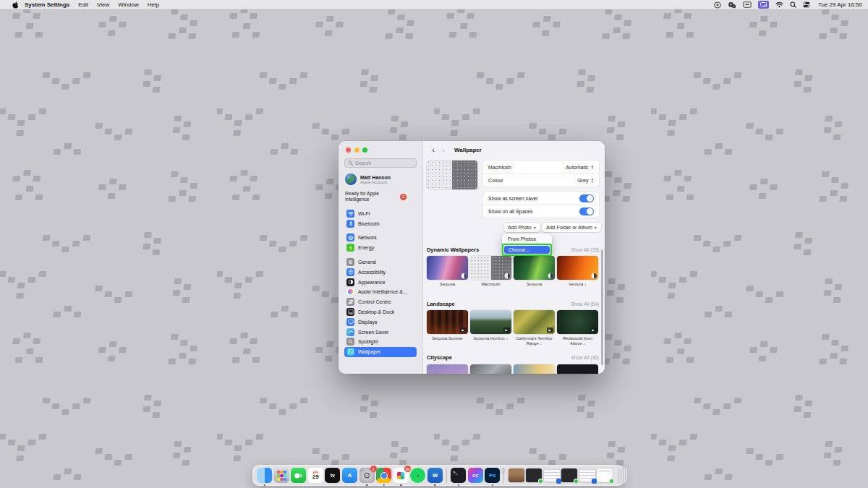 Image resolution: width=868 pixels, height=488 pixels. What do you see at coordinates (380, 197) in the screenshot?
I see `apple-intelligence-banner: Ready for Apple Intelligence 1` at bounding box center [380, 197].